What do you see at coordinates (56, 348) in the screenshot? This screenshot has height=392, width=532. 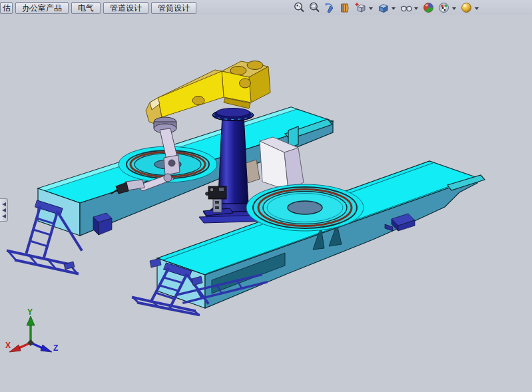 I see `triad-z-label: Z` at bounding box center [56, 348].